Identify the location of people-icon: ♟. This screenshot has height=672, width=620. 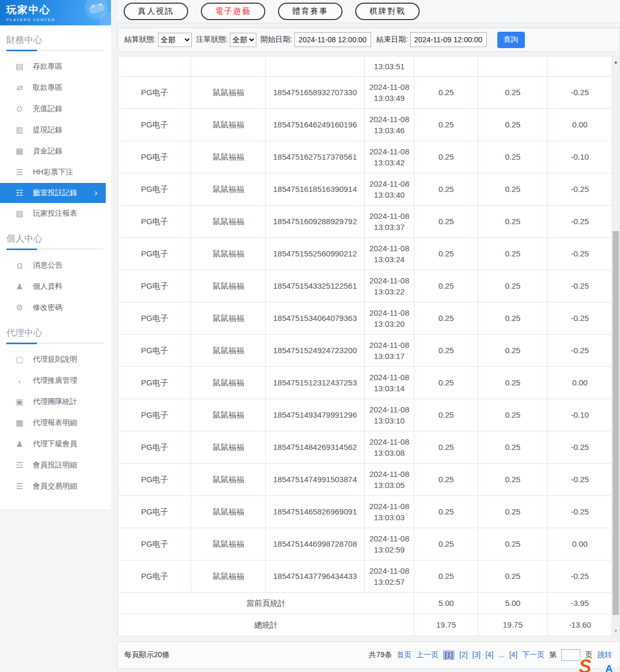
(20, 444).